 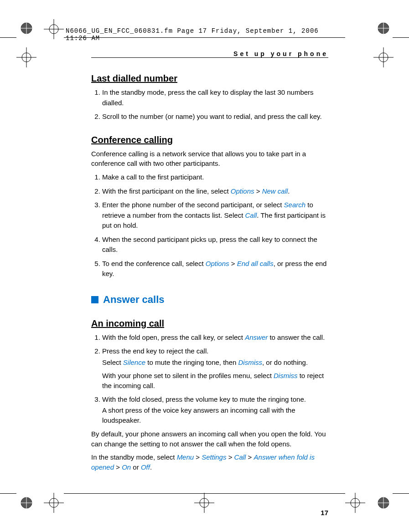 What do you see at coordinates (215, 97) in the screenshot?
I see `list-item: In the standby mode, press the call key …` at bounding box center [215, 97].